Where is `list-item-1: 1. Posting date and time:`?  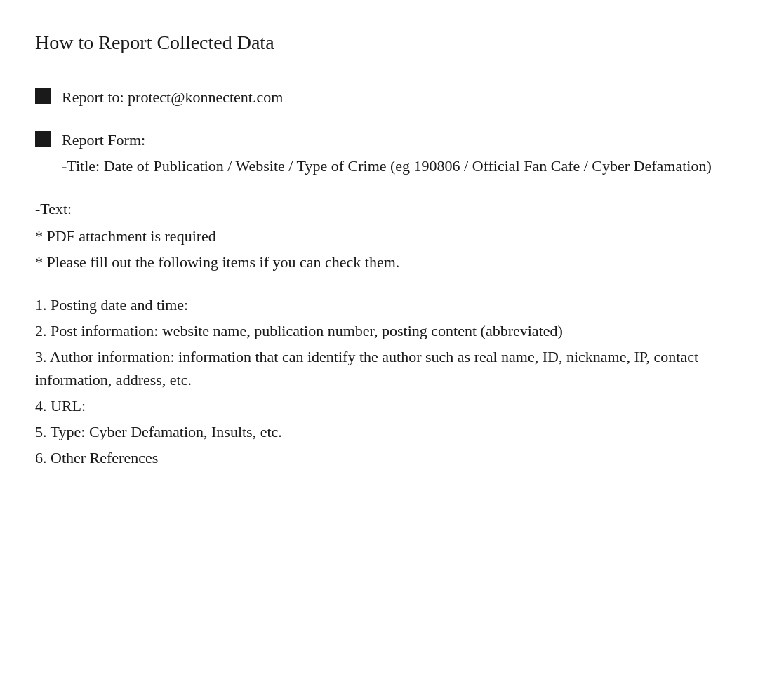
list-item-1: 1. Posting date and time: is located at coordinates (379, 304).